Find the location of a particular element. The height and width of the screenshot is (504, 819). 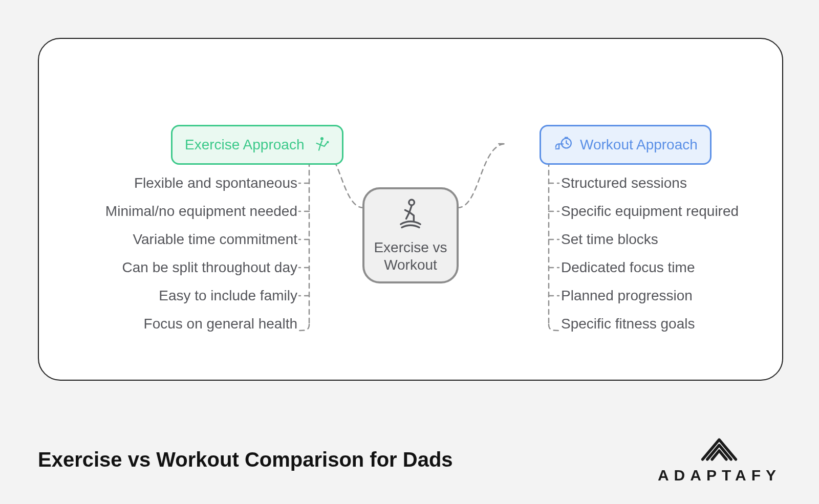

exercise-item-label: Minimal/no equipment needed is located at coordinates (202, 211).